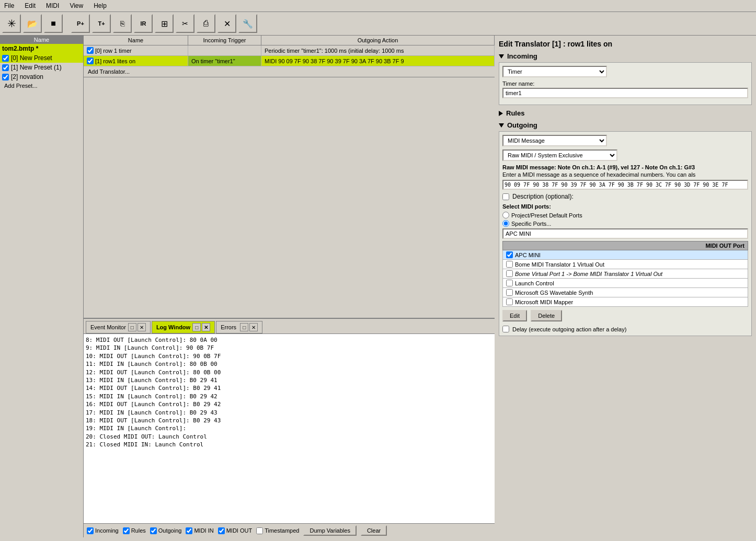  Describe the element at coordinates (625, 264) in the screenshot. I see `midi-port-row-1: Bome MIDI Translator 1 Virtual Out` at that location.